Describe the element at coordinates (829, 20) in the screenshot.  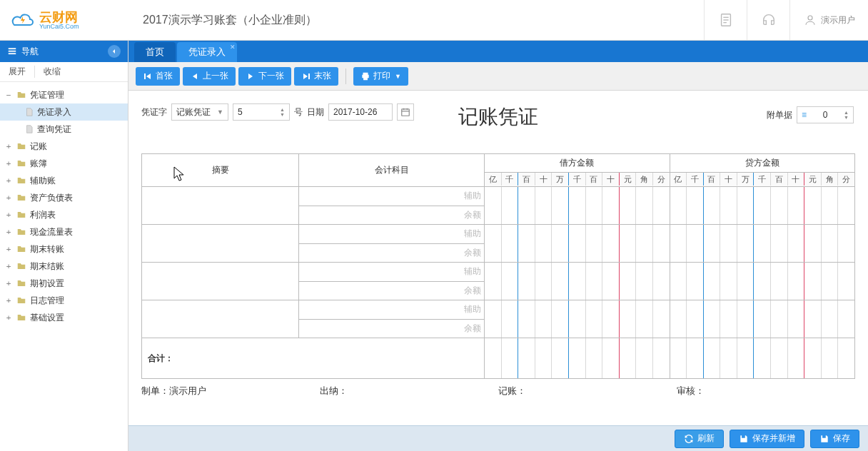
I see `header-user-button: 演示用户` at that location.